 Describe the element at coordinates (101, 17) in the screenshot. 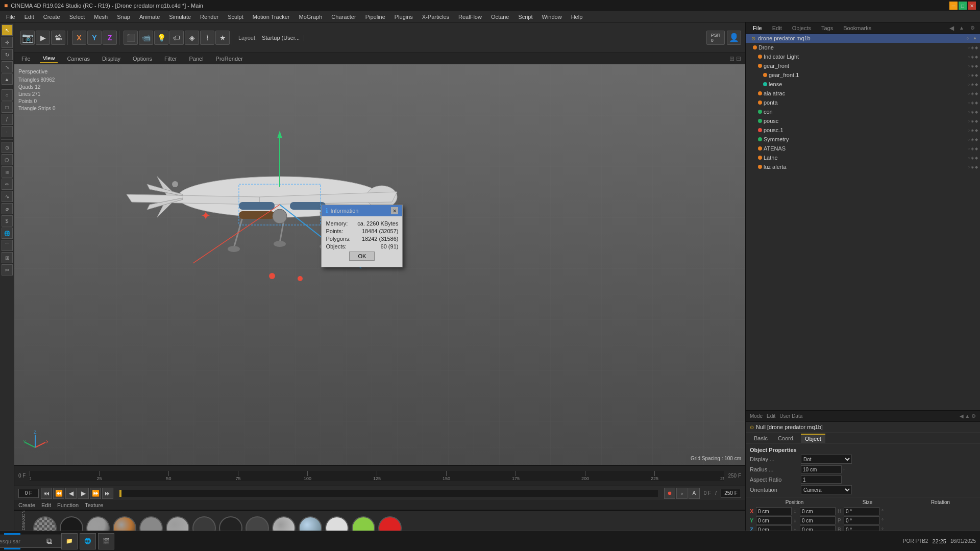

I see `menu-item-mesh: Mesh` at that location.